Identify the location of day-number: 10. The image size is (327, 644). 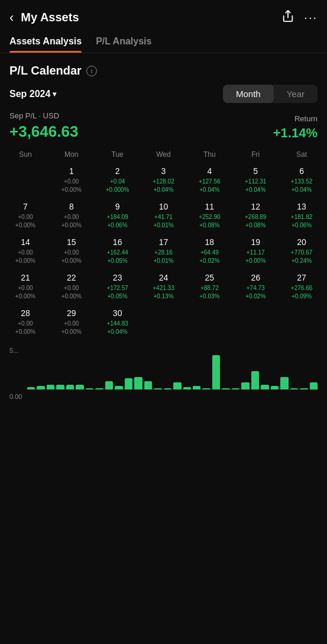
(164, 207).